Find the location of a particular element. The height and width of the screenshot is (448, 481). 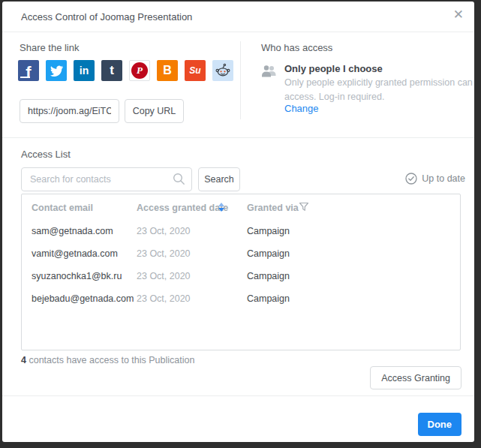

reddit-alien is located at coordinates (223, 71).